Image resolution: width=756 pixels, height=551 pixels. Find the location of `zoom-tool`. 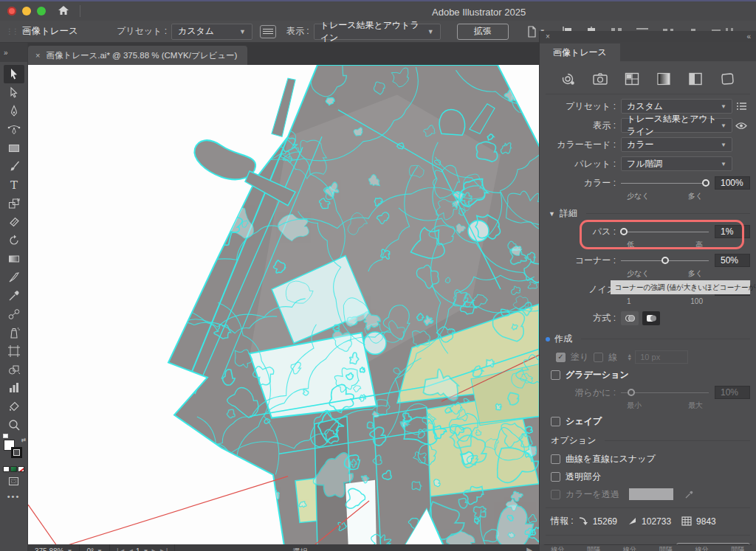

zoom-tool is located at coordinates (14, 425).